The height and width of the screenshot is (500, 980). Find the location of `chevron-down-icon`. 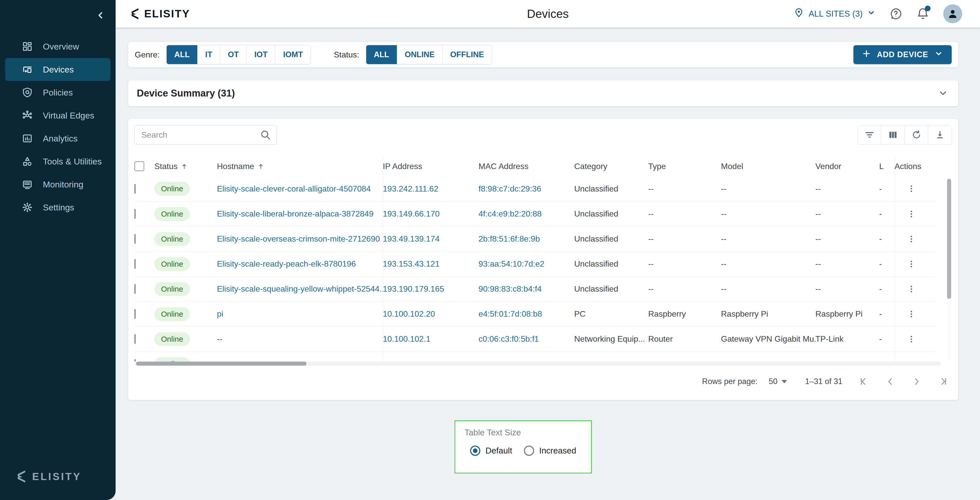

chevron-down-icon is located at coordinates (943, 93).